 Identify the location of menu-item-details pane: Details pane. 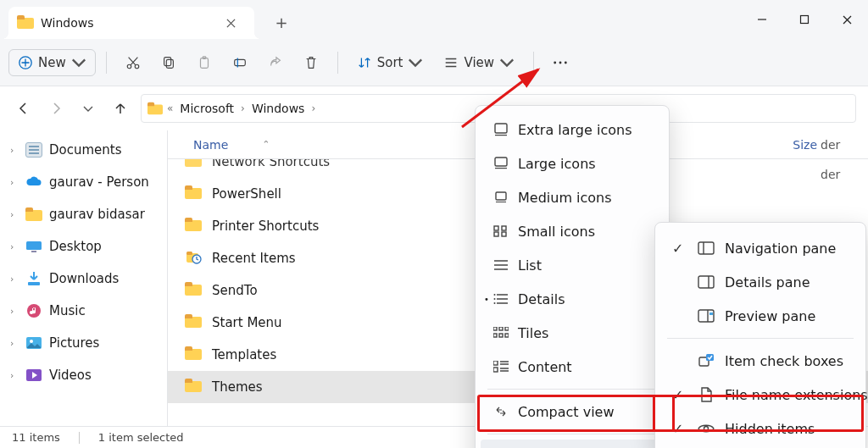
(760, 282).